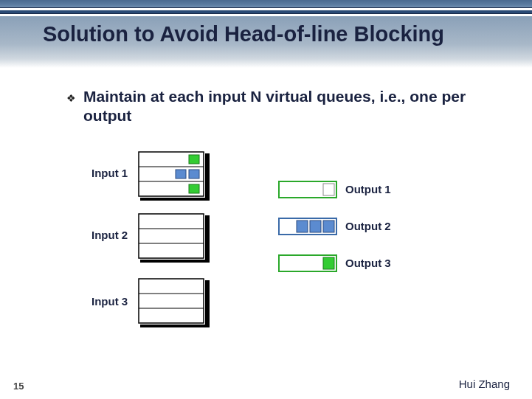  What do you see at coordinates (308, 226) in the screenshot?
I see `output2-group` at bounding box center [308, 226].